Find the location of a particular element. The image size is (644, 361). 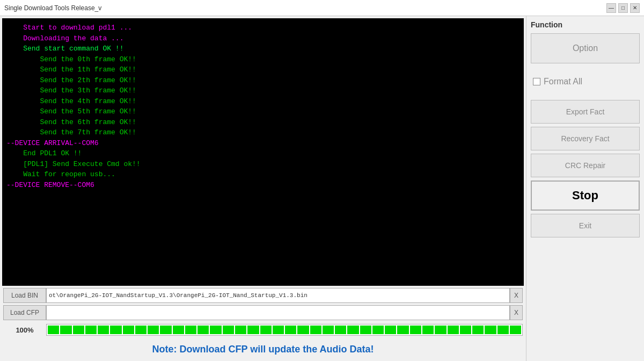

load-bin-clear: X is located at coordinates (516, 295).